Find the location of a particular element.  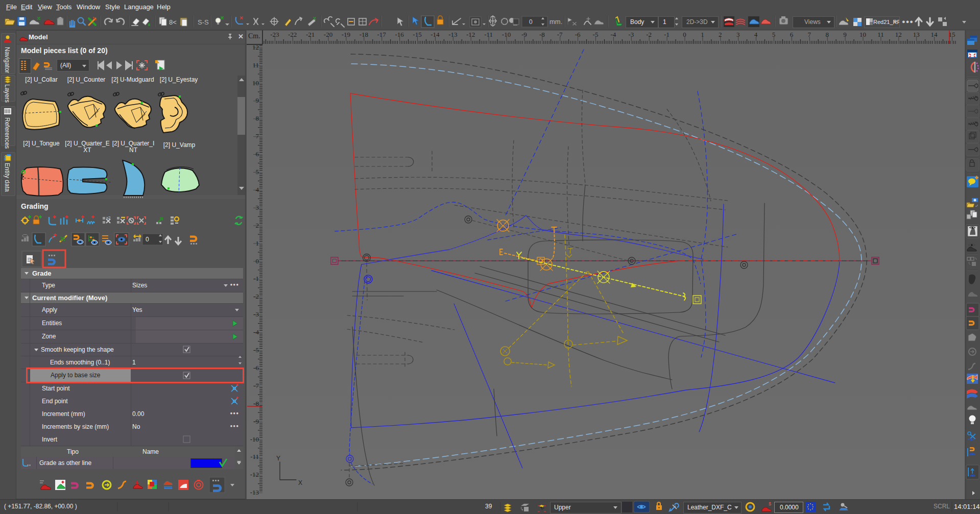

svg-text: -23 is located at coordinates (275, 35).